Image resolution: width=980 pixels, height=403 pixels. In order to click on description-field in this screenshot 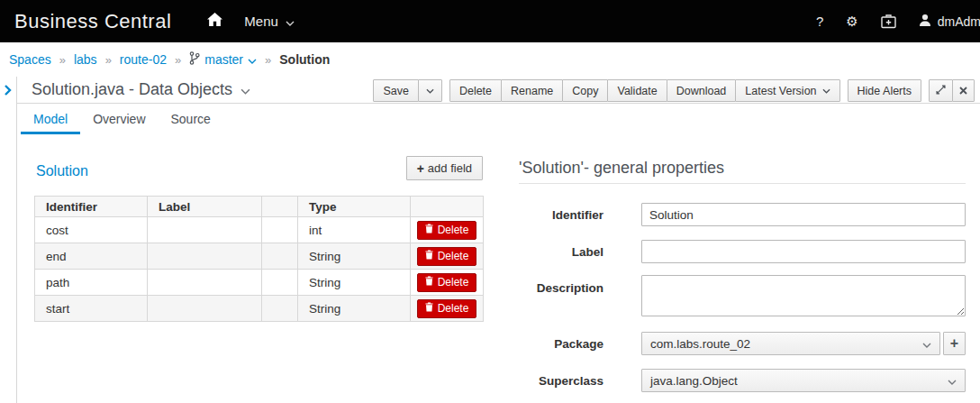, I will do `click(803, 296)`.